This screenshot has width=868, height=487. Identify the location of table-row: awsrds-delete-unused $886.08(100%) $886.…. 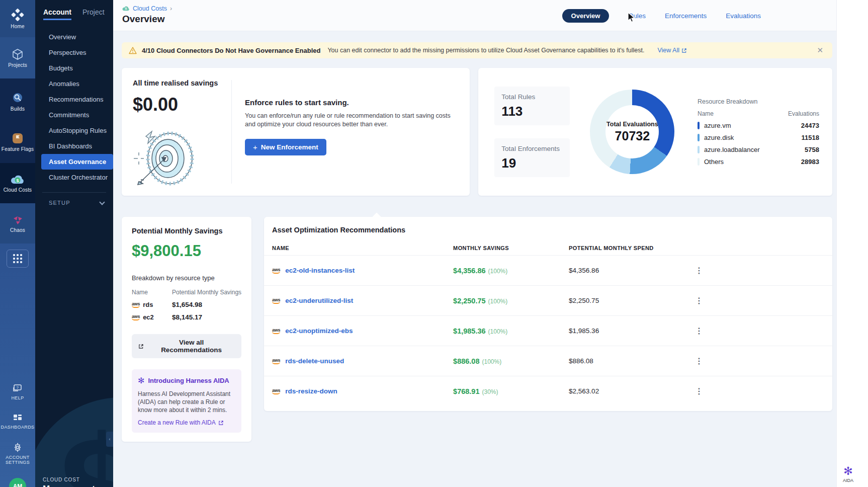
(548, 361).